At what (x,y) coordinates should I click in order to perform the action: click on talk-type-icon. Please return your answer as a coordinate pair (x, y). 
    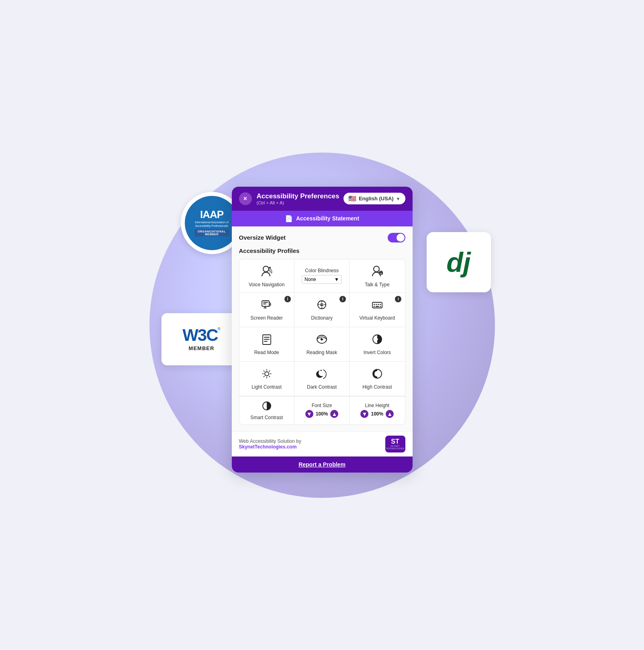
    Looking at the image, I should click on (377, 272).